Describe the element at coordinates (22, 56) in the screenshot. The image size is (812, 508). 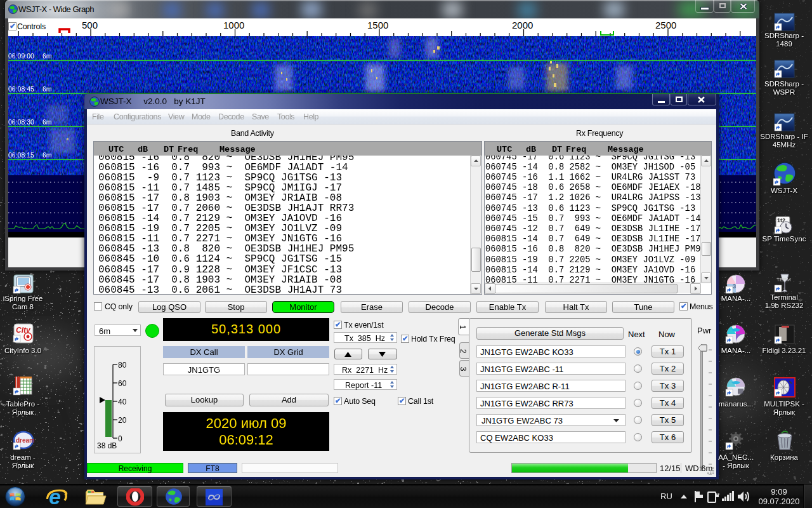
I see `svg-text: 06:09:00` at that location.